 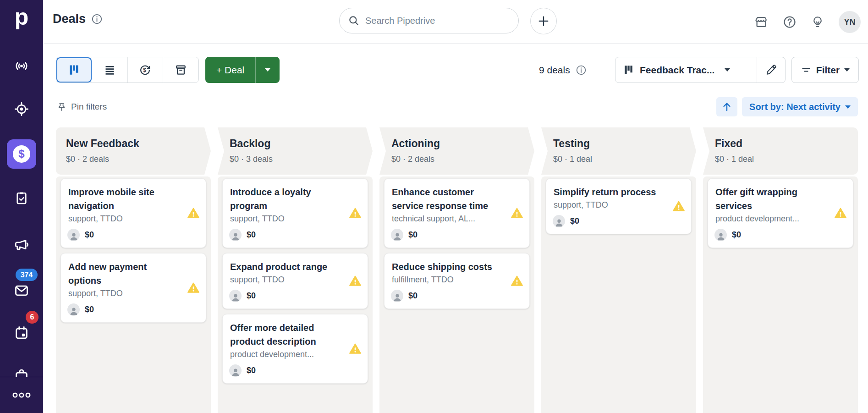 I want to click on stage-body: Improve mobile site navigation support, …, so click(x=133, y=295).